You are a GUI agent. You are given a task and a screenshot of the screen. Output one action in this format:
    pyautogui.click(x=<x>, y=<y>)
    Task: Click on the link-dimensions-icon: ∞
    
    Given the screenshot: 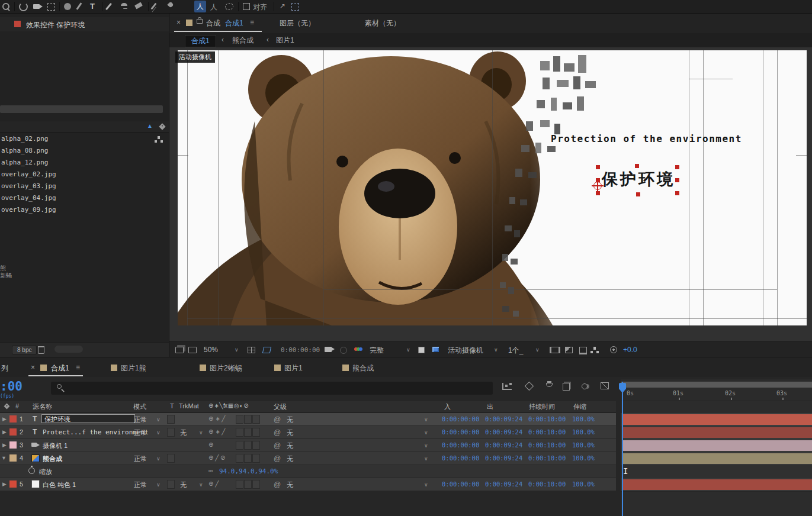 What is the action you would take?
    pyautogui.click(x=211, y=470)
    